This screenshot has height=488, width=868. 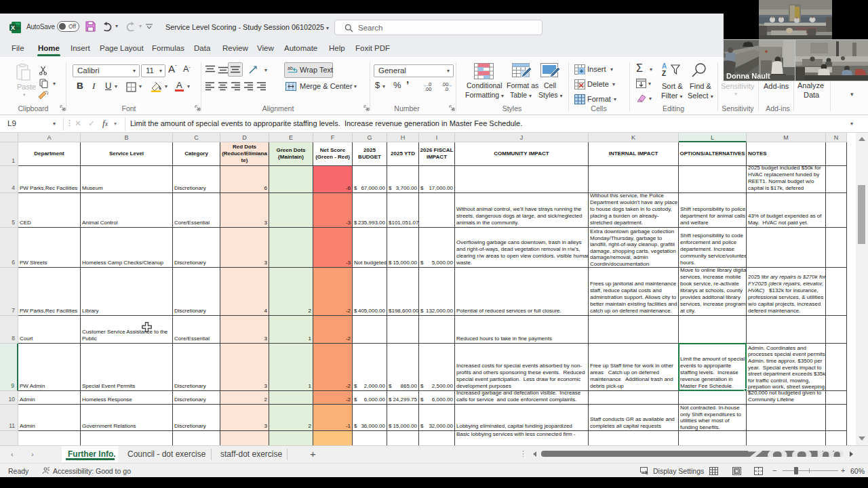 I want to click on svg-text: Donna Nault, so click(x=749, y=76).